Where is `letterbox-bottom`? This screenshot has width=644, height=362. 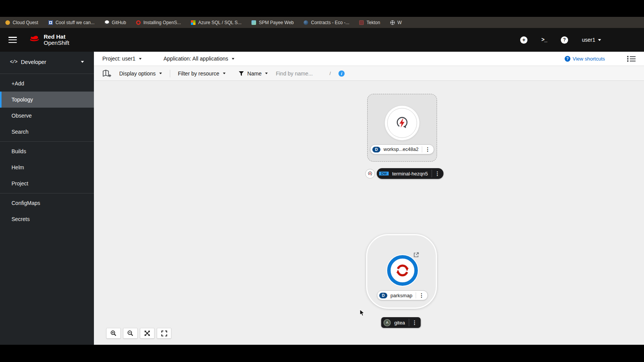 letterbox-bottom is located at coordinates (322, 353).